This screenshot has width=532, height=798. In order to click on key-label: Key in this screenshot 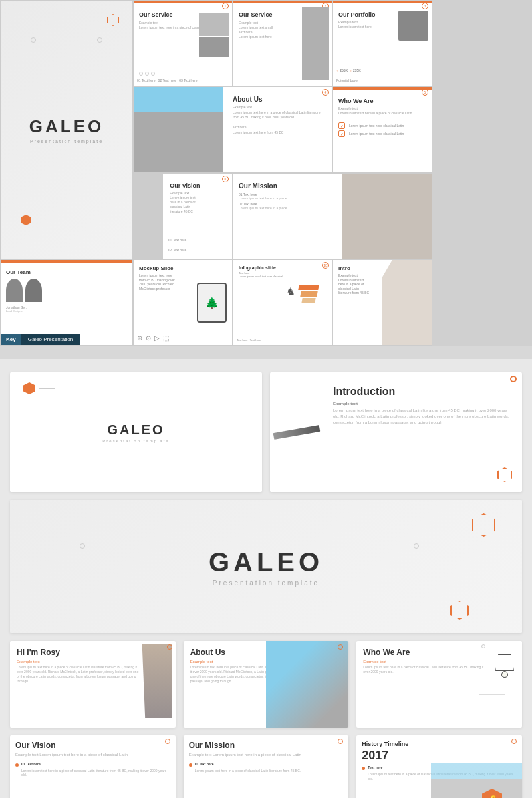, I will do `click(11, 339)`.